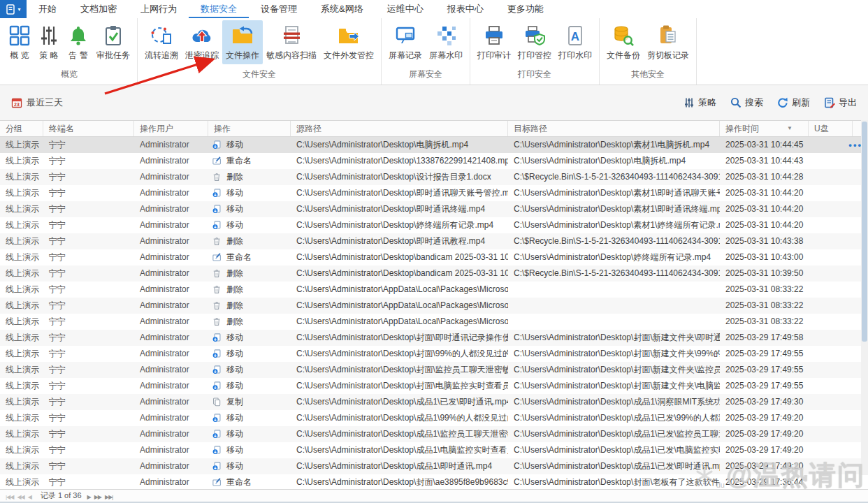  What do you see at coordinates (446, 56) in the screenshot?
I see `ribbon-button-label: 屏幕水印` at bounding box center [446, 56].